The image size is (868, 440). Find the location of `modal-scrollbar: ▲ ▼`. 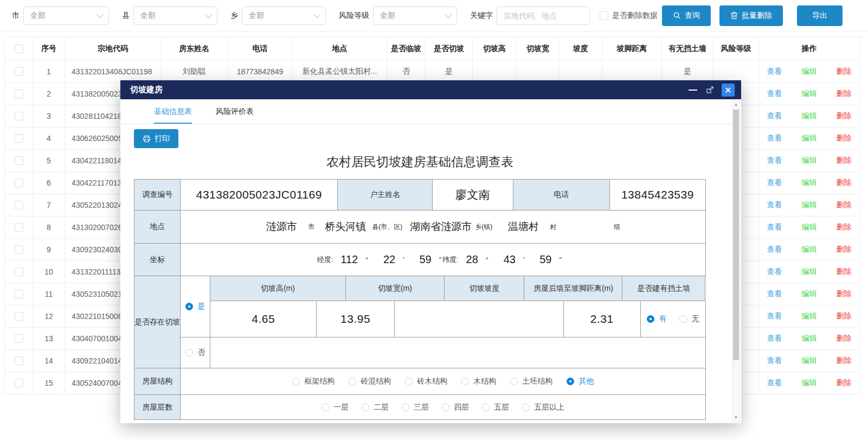

modal-scrollbar: ▲ ▼ is located at coordinates (736, 262).